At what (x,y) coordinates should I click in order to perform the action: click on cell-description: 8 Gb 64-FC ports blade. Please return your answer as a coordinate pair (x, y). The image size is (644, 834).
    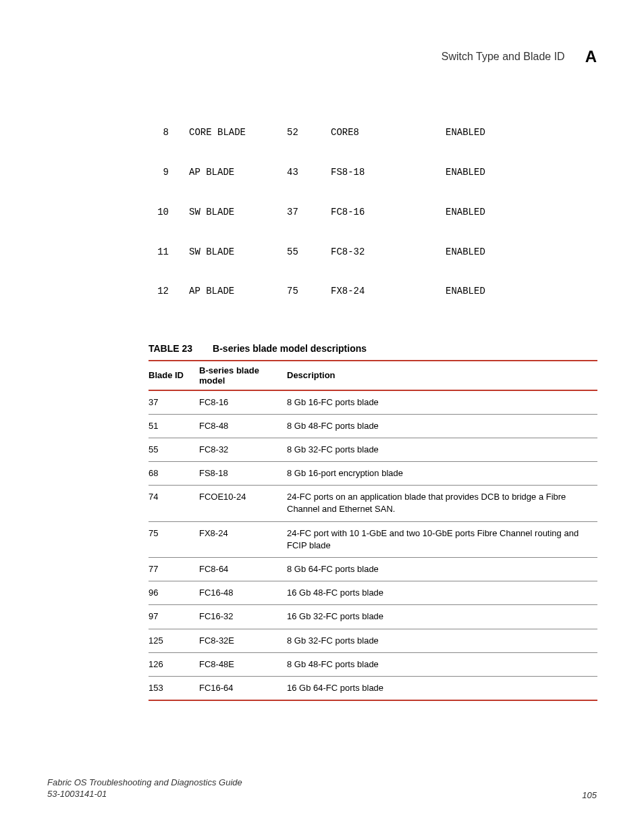
    Looking at the image, I should click on (442, 570).